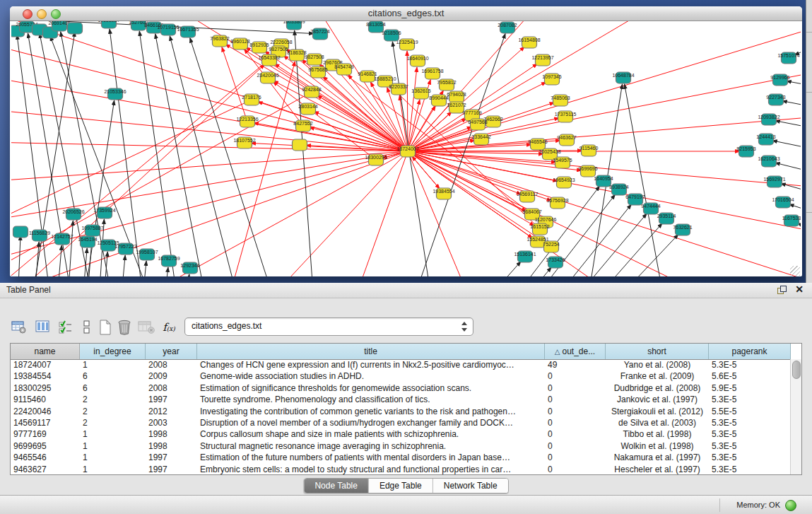 This screenshot has width=812, height=514. I want to click on graph-node: 19384554, so click(444, 194).